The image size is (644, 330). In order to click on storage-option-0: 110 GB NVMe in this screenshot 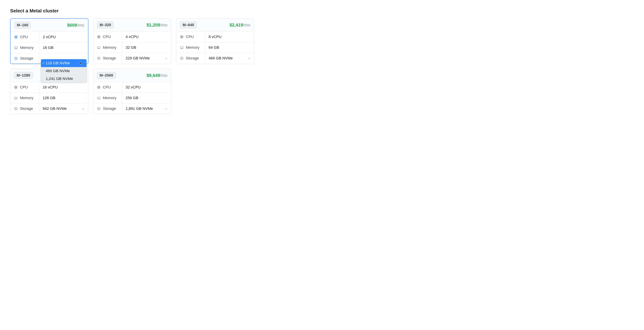, I will do `click(64, 63)`.